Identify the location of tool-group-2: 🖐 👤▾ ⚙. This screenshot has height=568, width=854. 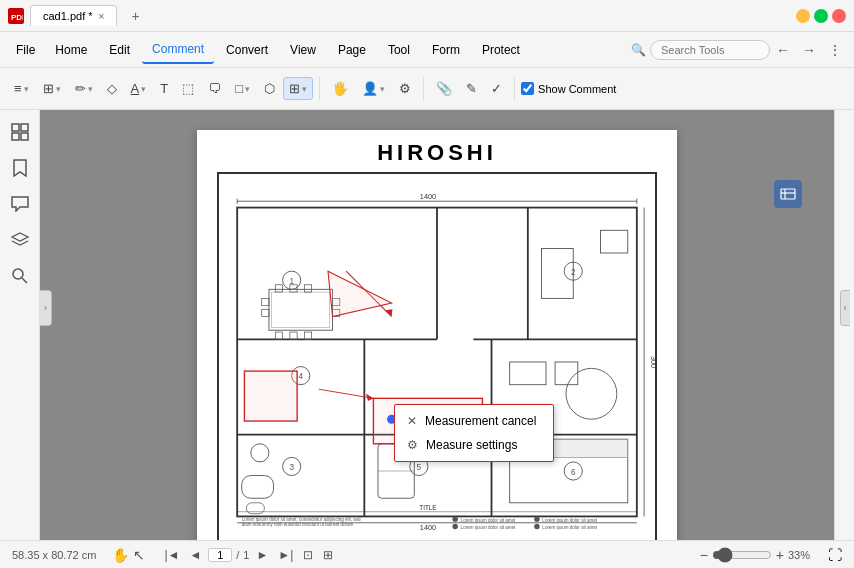
(375, 88).